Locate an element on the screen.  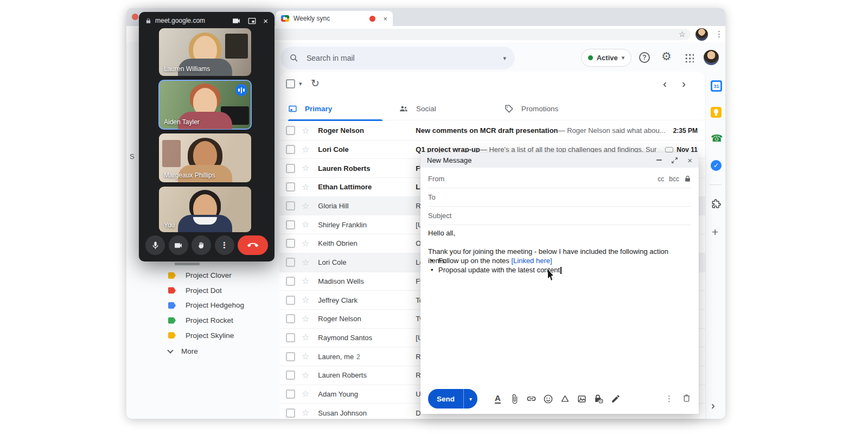
attach-file-icon is located at coordinates (514, 399).